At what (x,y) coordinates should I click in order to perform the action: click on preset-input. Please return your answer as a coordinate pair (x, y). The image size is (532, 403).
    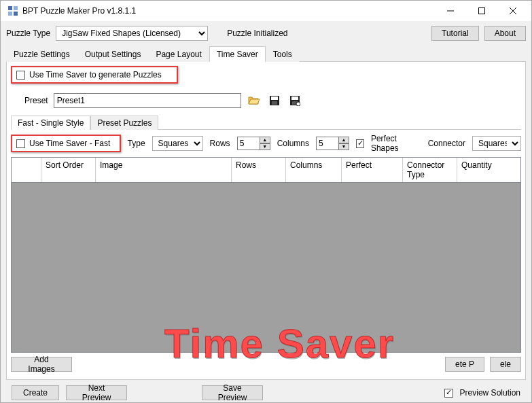
    Looking at the image, I should click on (147, 101).